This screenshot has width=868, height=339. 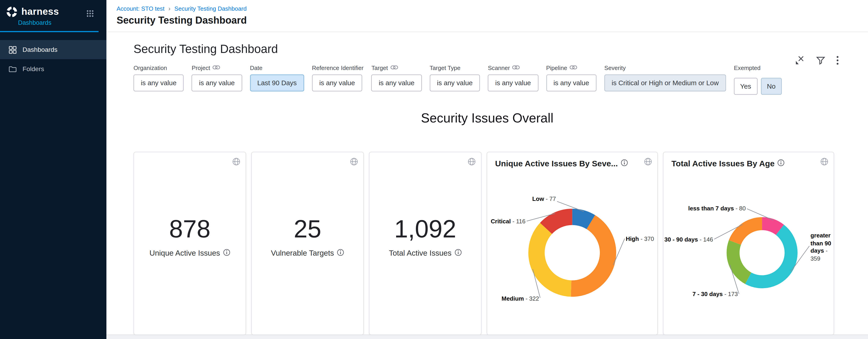 What do you see at coordinates (513, 83) in the screenshot?
I see `filter-scanner-value: is any value` at bounding box center [513, 83].